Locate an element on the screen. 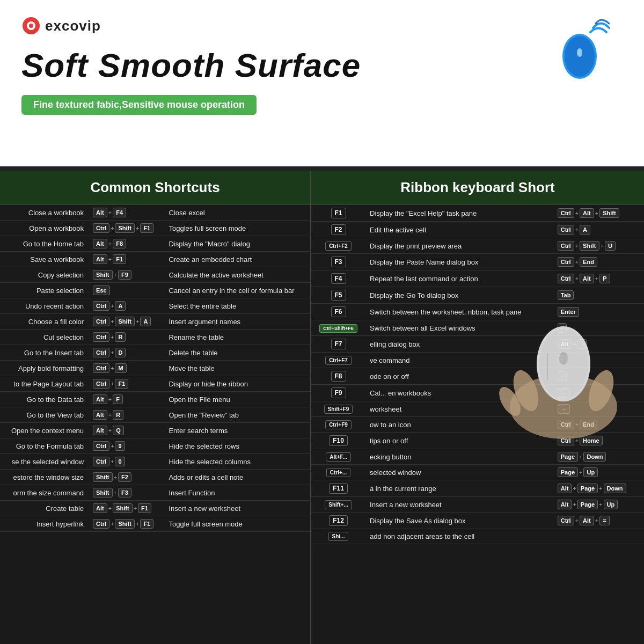  table-row: Insert hyperlink Ctrl+Shift+F1 Toggle fu… is located at coordinates (155, 524).